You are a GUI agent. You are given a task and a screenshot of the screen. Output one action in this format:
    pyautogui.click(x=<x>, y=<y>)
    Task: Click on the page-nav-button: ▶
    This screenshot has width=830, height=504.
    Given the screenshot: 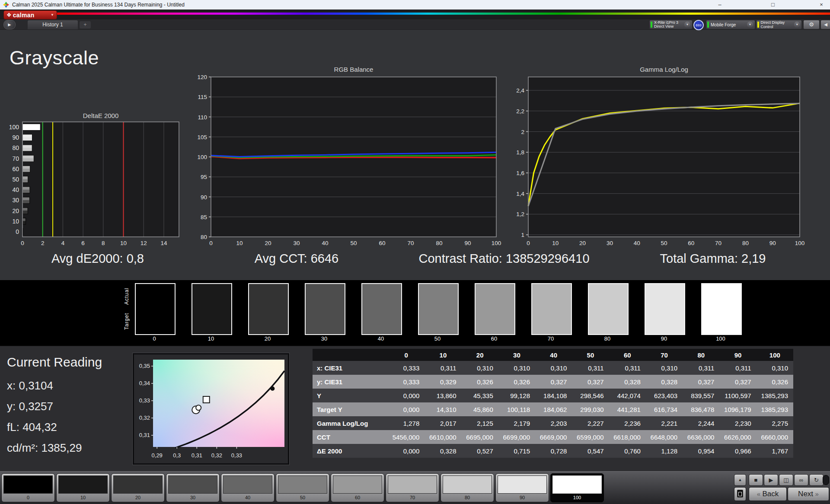 What is the action you would take?
    pyautogui.click(x=10, y=25)
    